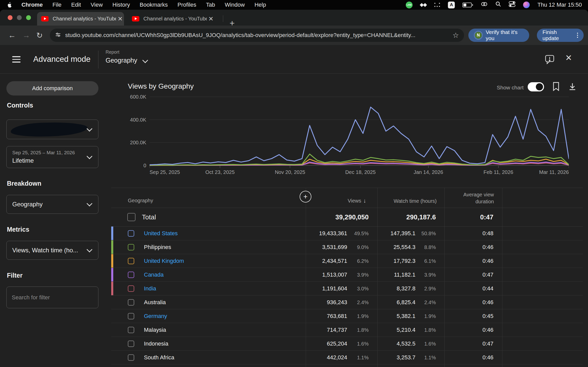 This screenshot has height=367, width=588. Describe the element at coordinates (129, 120) in the screenshot. I see `y-tick-label: 400.0K` at that location.